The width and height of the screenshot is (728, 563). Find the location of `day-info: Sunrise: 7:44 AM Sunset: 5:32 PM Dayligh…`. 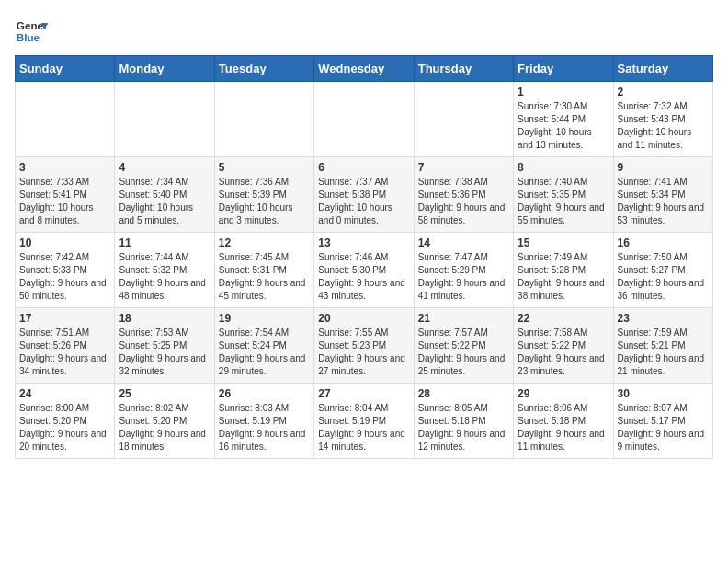

day-info: Sunrise: 7:44 AM Sunset: 5:32 PM Dayligh… is located at coordinates (164, 277).